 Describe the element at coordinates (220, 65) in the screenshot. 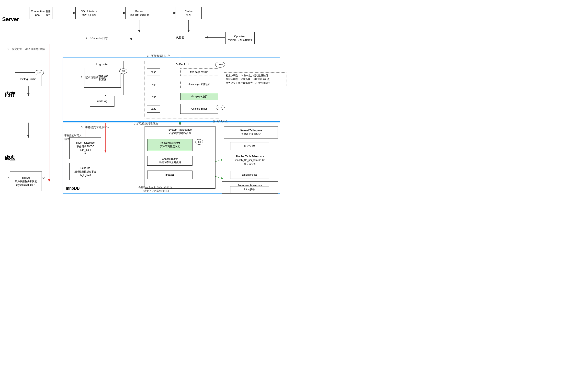

I see `buffer-pool-size: 128M` at that location.